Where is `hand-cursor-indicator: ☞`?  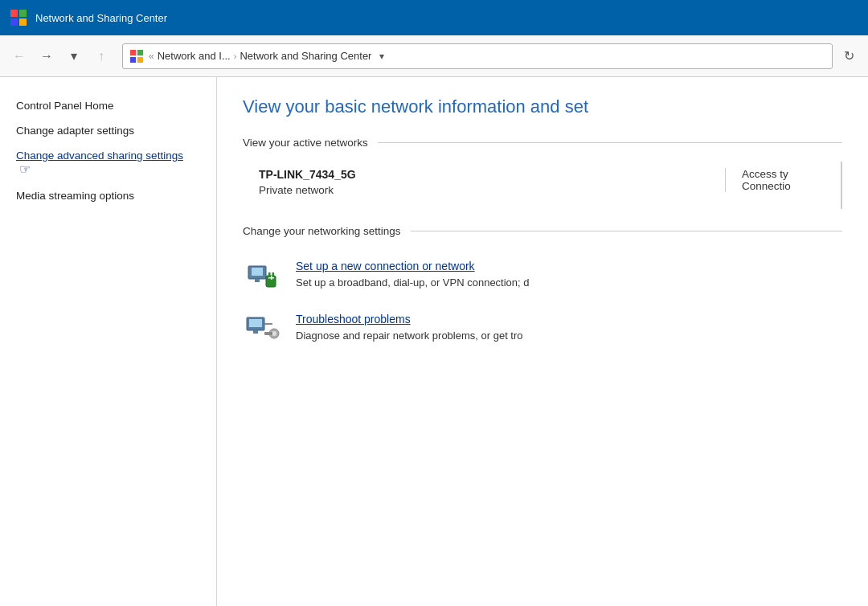 hand-cursor-indicator: ☞ is located at coordinates (25, 169).